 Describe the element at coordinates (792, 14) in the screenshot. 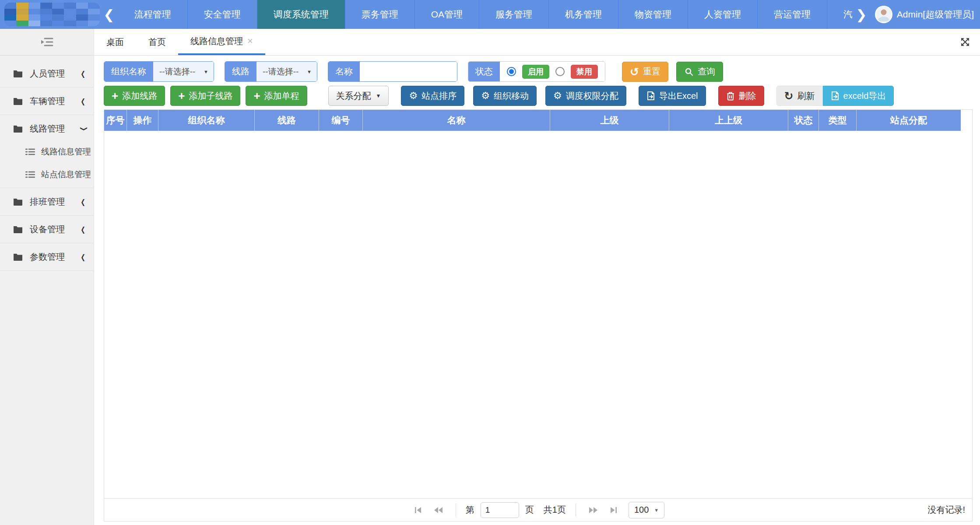

I see `nav-item-operations: 营运管理` at that location.